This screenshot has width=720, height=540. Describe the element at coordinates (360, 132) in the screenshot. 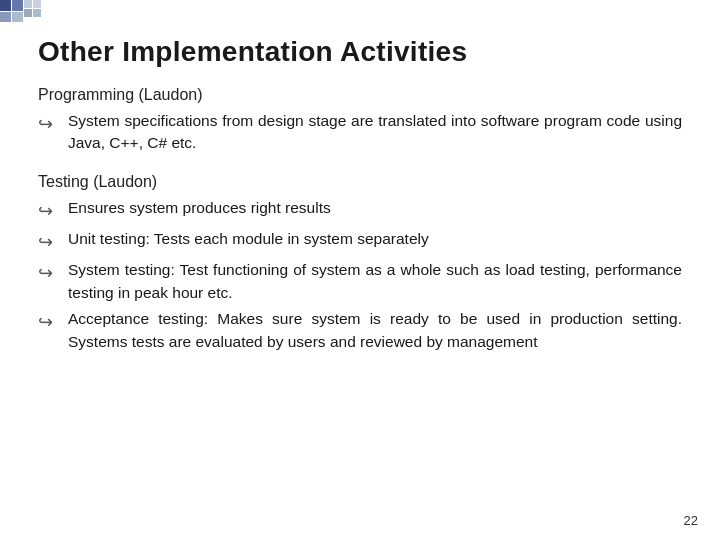

I see `programming-bullets: ↪ System specifications from design stag…` at that location.